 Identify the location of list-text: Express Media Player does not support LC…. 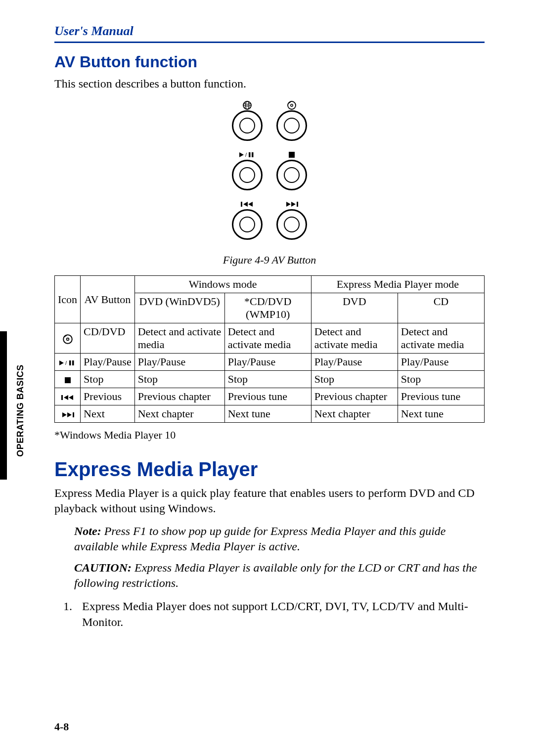
(283, 614).